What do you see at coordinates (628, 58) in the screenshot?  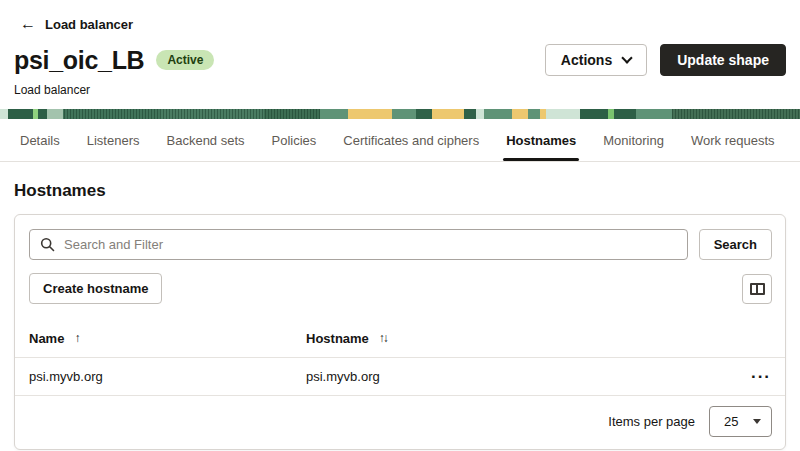 I see `chevron-down-icon` at bounding box center [628, 58].